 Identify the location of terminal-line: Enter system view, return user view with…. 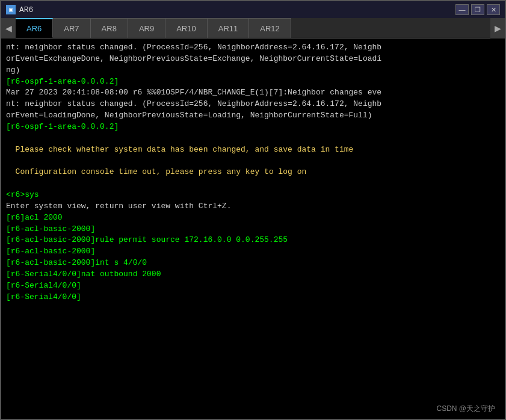
(253, 207).